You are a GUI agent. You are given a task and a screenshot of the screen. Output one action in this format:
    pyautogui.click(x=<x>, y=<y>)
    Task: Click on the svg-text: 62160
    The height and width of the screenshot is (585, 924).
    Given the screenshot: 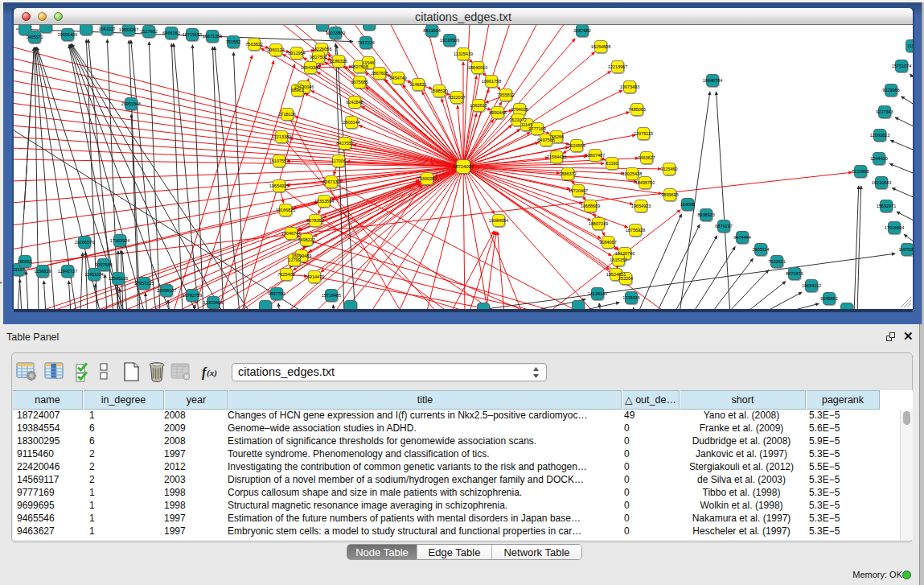 What is the action you would take?
    pyautogui.click(x=611, y=163)
    